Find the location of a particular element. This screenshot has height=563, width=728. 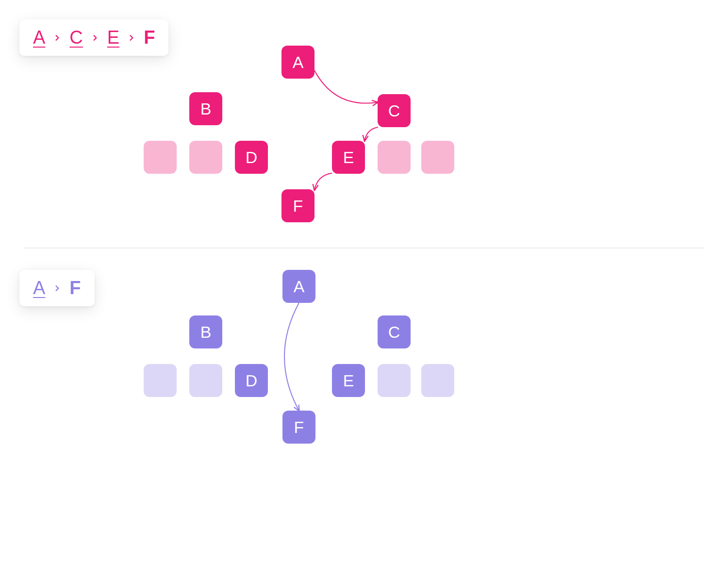

breadcrumb-top: ACEF is located at coordinates (94, 38).